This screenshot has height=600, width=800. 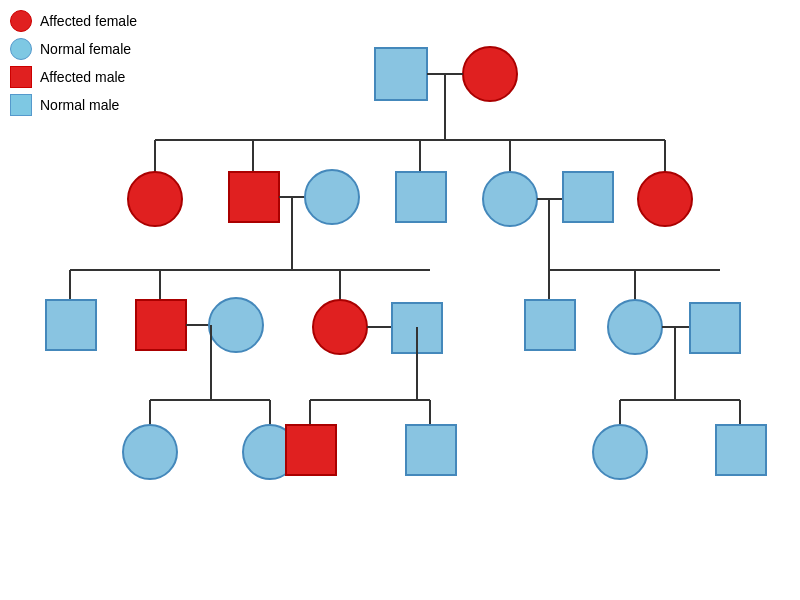 I want to click on gen2-male-affected, so click(x=254, y=197).